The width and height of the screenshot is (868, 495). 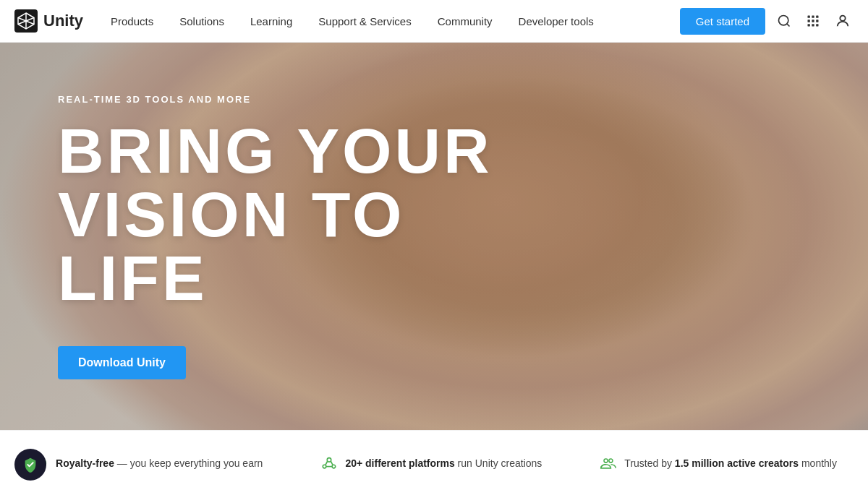 I want to click on main-nav: Products Solutions Learning Support & Se…, so click(x=389, y=22).